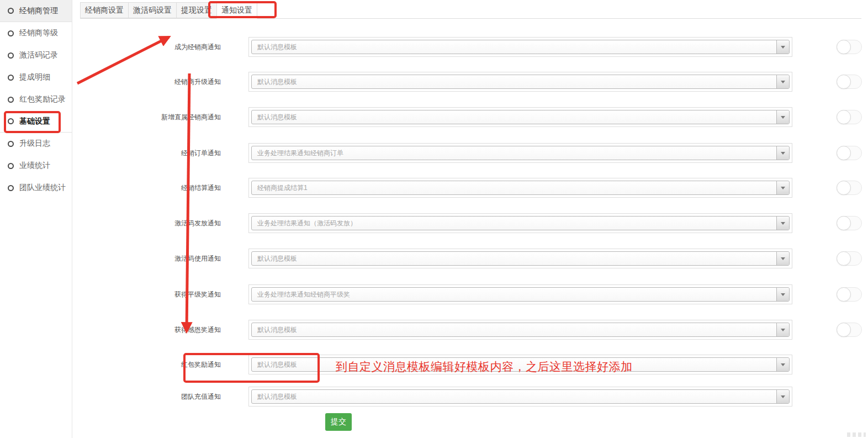 The width and height of the screenshot is (868, 438). What do you see at coordinates (474, 188) in the screenshot?
I see `form-row: 经销结算通知 经销商提成结算1` at bounding box center [474, 188].